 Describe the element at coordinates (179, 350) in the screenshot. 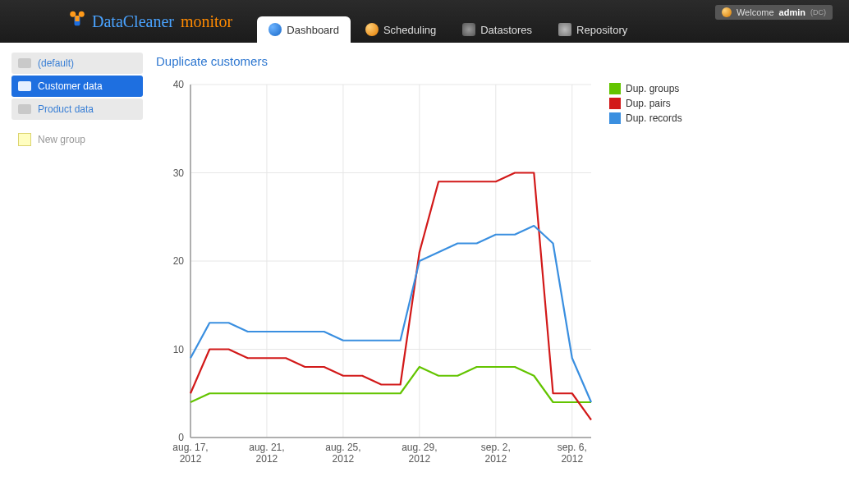

I see `svg-text: 10` at that location.